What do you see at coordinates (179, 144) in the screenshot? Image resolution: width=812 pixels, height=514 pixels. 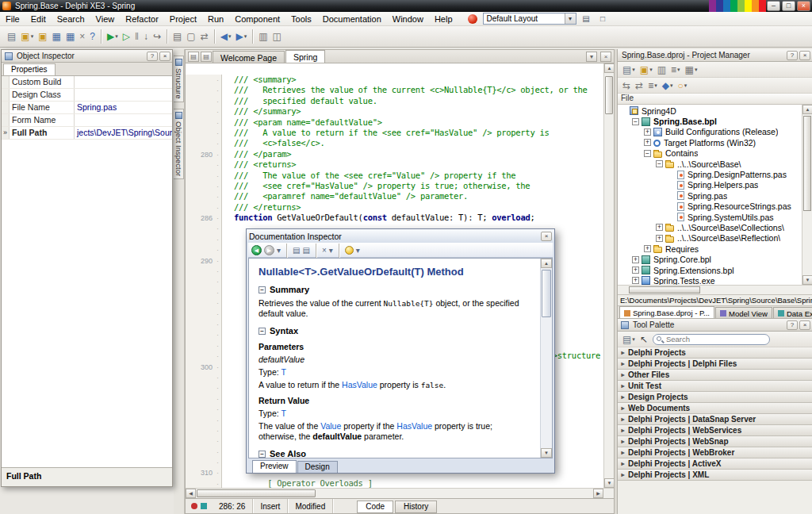 I see `dock-tab-object-inspector: Object Inspector` at bounding box center [179, 144].